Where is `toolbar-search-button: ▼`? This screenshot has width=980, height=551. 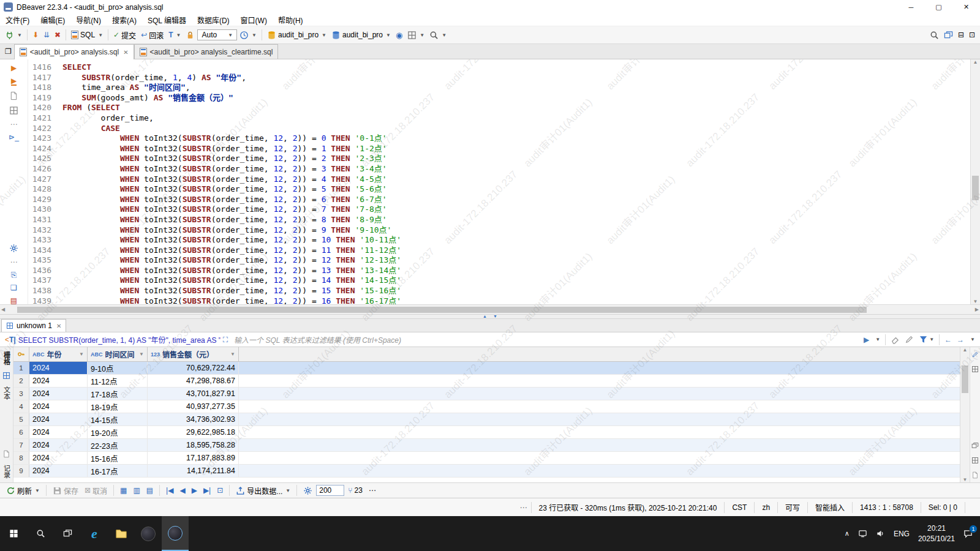
toolbar-search-button: ▼ is located at coordinates (438, 36).